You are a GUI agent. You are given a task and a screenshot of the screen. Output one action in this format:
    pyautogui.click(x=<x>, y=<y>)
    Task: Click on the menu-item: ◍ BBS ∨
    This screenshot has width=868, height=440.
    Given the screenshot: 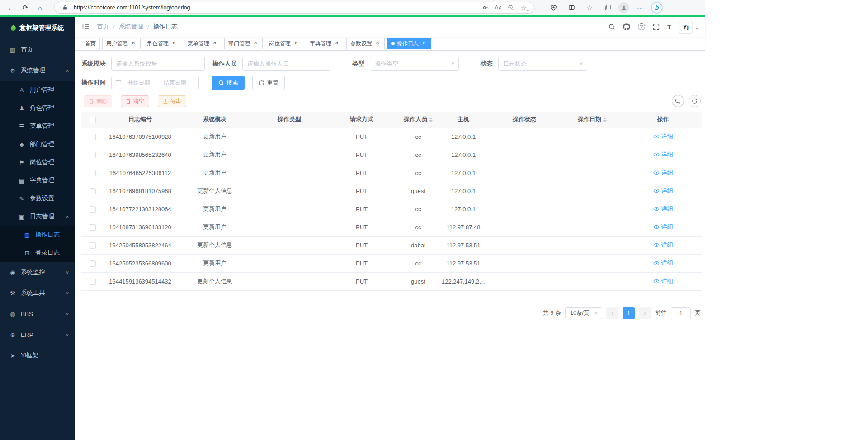 What is the action you would take?
    pyautogui.click(x=37, y=314)
    